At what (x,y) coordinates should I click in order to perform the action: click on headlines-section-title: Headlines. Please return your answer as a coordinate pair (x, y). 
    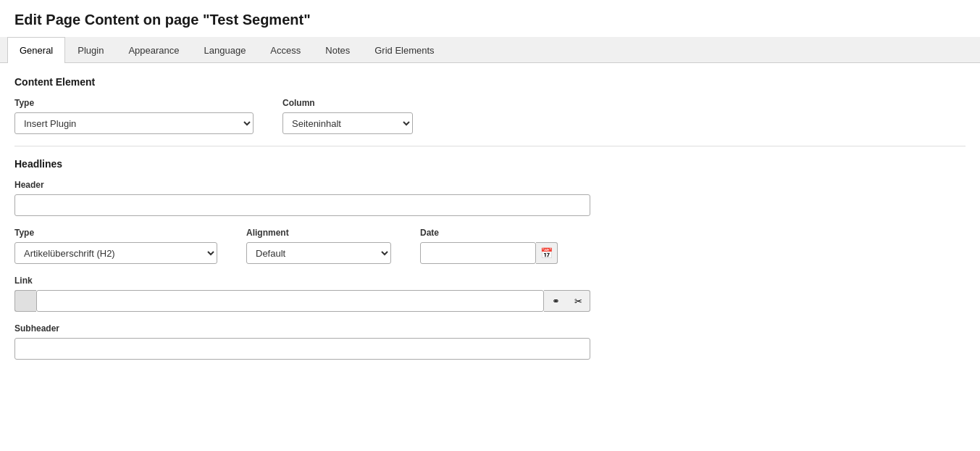
    Looking at the image, I should click on (490, 164).